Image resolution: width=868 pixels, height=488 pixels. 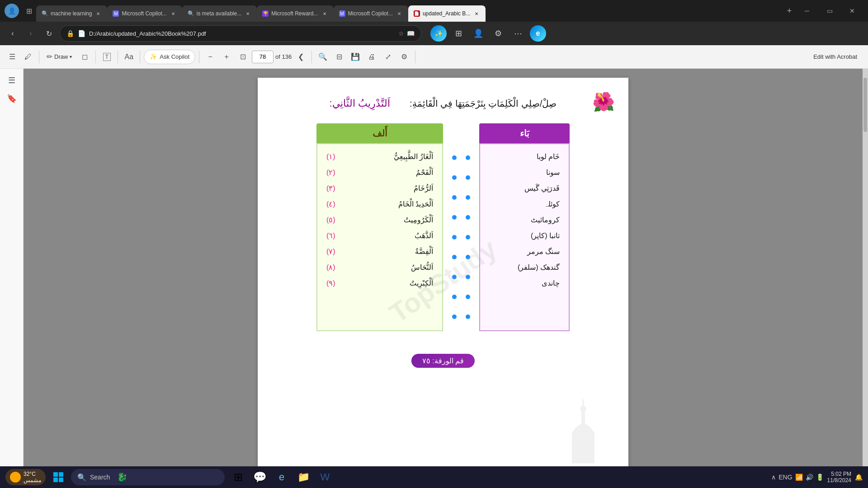 What do you see at coordinates (71, 14) in the screenshot?
I see `tab-machine-learning: 🔍 machine learning ✕` at bounding box center [71, 14].